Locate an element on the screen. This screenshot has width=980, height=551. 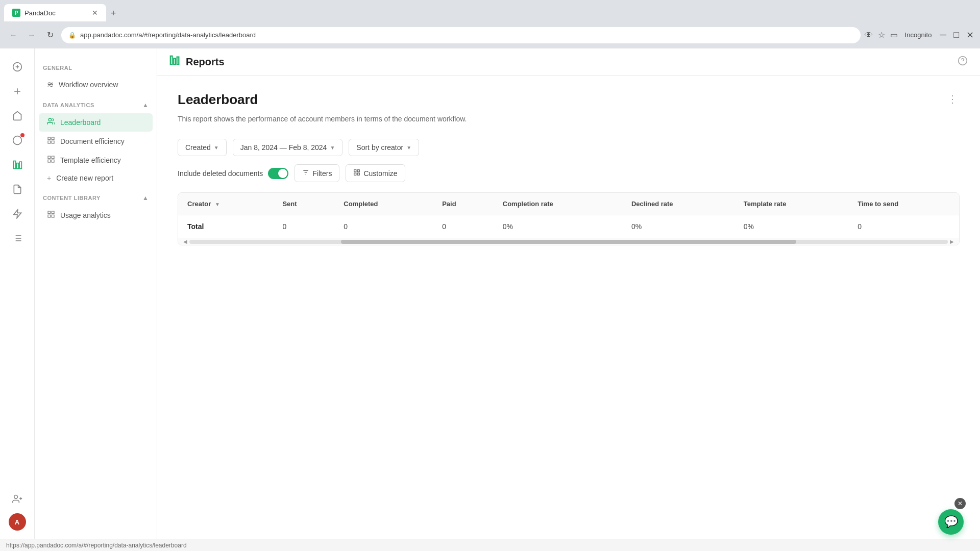
scroll-left-arrow: ◀ is located at coordinates (185, 242).